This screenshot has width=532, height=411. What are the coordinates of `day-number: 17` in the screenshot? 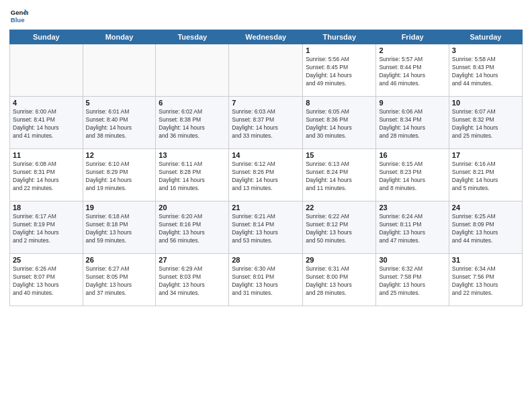 It's located at (486, 155).